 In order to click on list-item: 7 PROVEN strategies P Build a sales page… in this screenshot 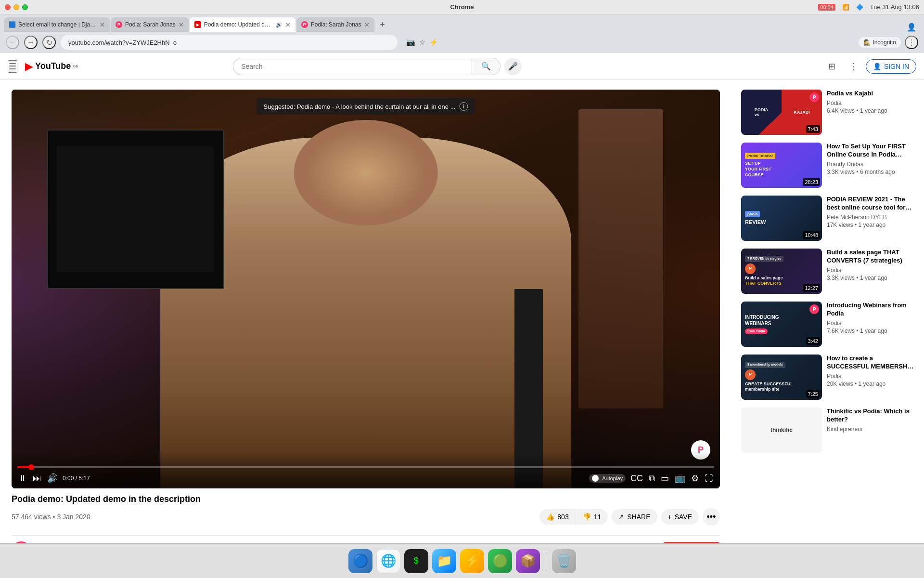, I will do `click(828, 271)`.